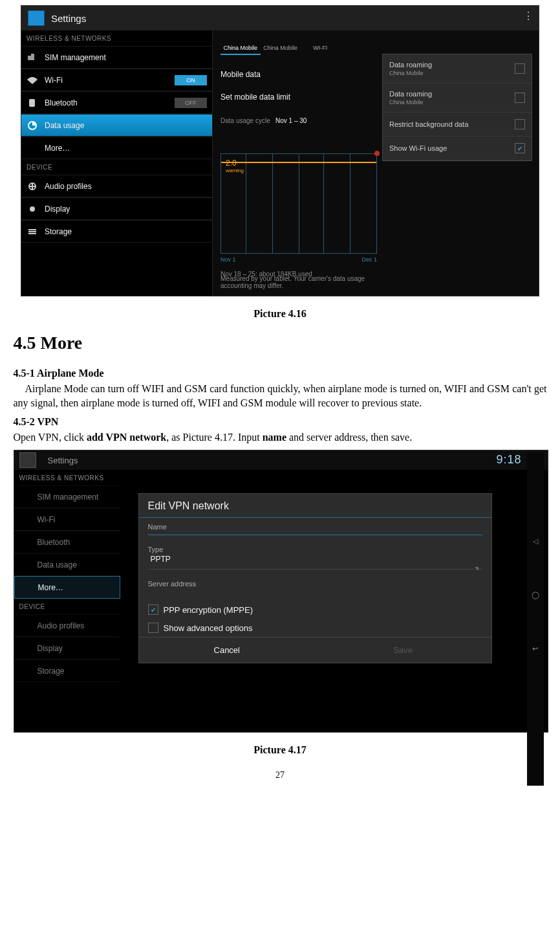  I want to click on sidebar-item-bluetooth: Bluetooth, so click(67, 542).